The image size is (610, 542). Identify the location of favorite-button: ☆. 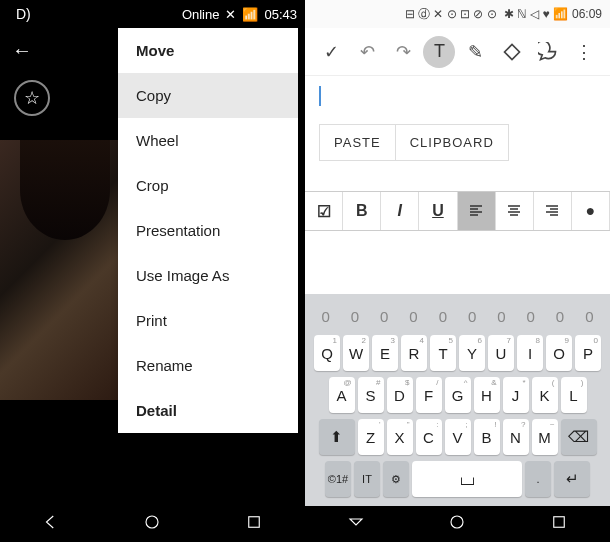
(32, 98).